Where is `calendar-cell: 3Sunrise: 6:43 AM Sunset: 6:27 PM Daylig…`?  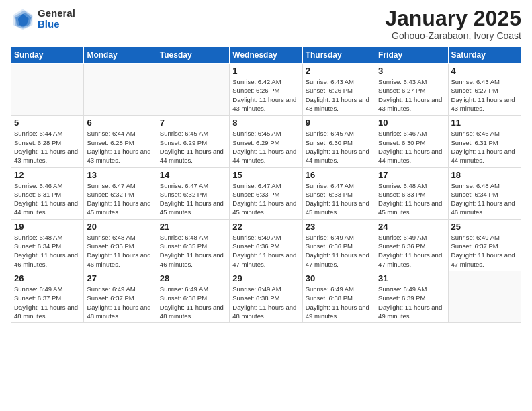 calendar-cell: 3Sunrise: 6:43 AM Sunset: 6:27 PM Daylig… is located at coordinates (412, 90).